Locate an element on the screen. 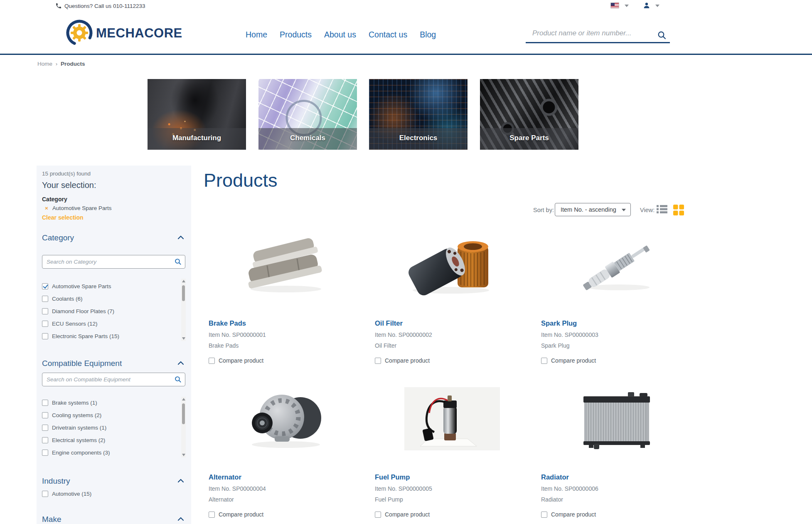  equipment-scrollbar is located at coordinates (184, 427).